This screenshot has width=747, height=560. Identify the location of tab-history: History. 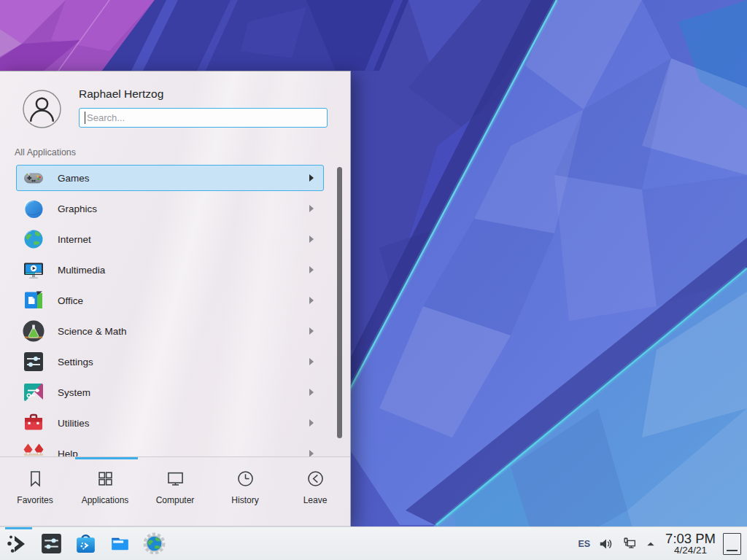
(245, 498).